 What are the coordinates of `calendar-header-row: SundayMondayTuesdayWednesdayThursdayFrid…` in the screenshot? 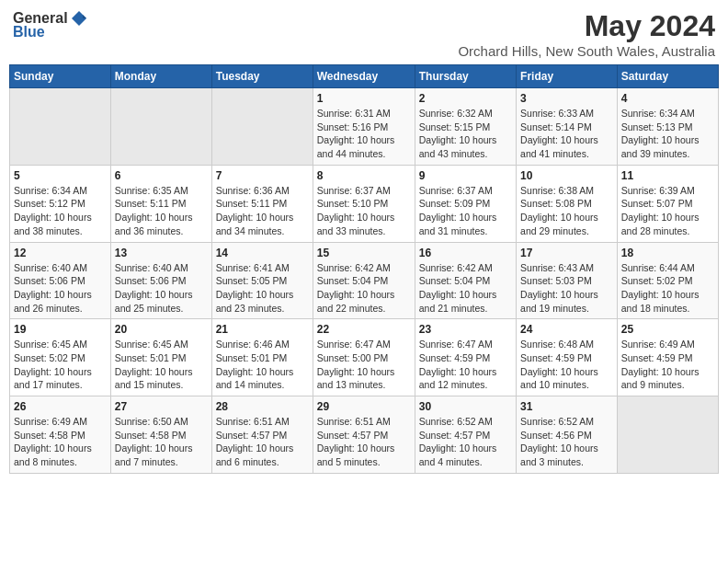 It's located at (364, 77).